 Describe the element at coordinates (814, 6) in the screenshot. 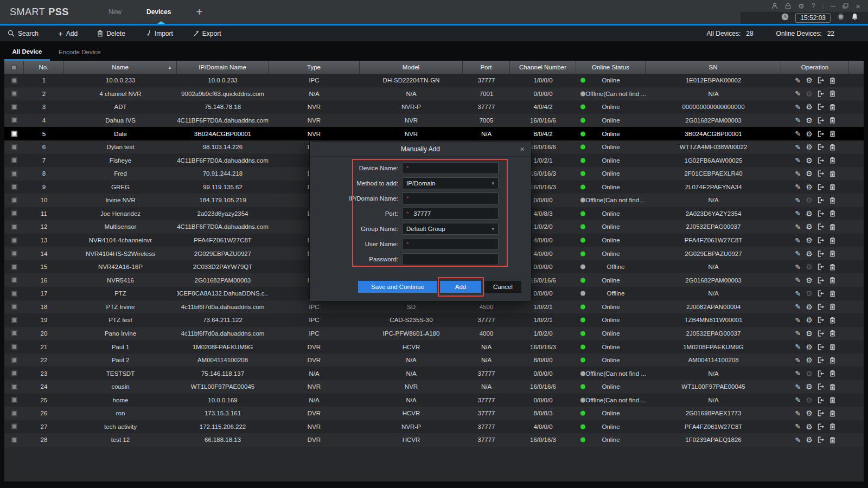

I see `help-icon: ?` at that location.